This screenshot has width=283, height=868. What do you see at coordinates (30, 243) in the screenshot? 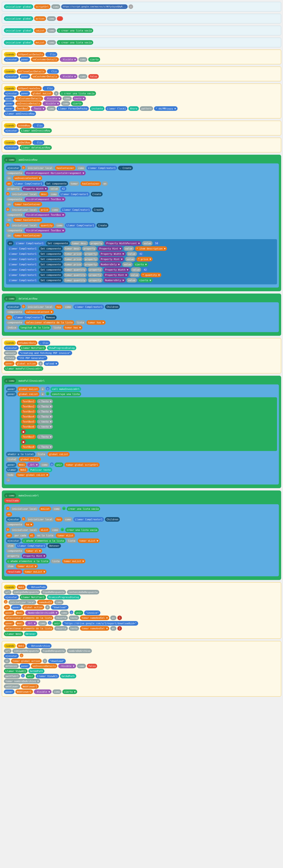
I see `llamar-cc1-set: Llamar CompCreator1` at bounding box center [30, 243].